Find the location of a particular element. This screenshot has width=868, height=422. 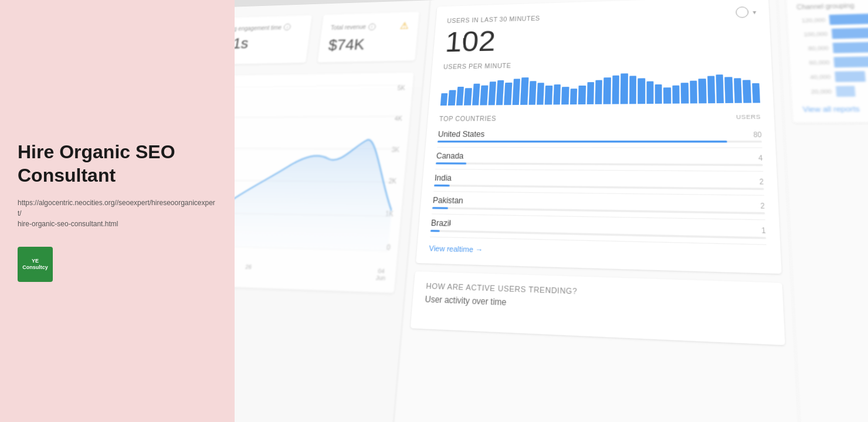

country-name: India is located at coordinates (443, 178).